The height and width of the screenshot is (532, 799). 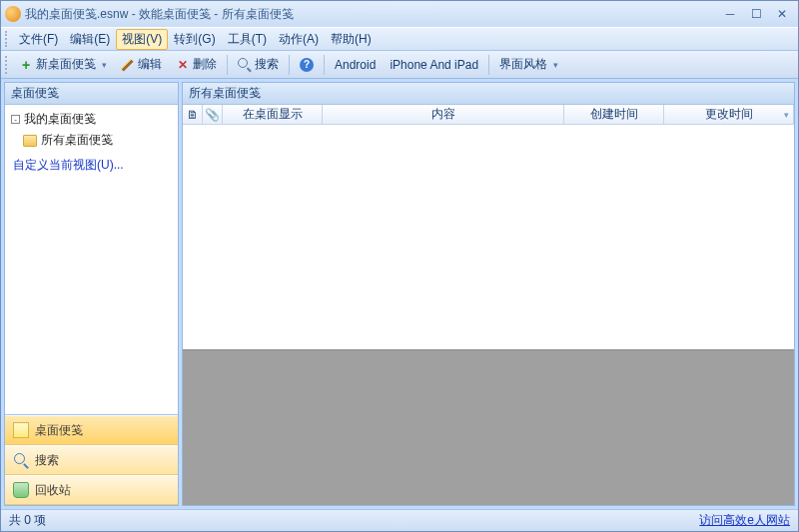 I want to click on menu-help: 帮助(H), so click(x=352, y=40).